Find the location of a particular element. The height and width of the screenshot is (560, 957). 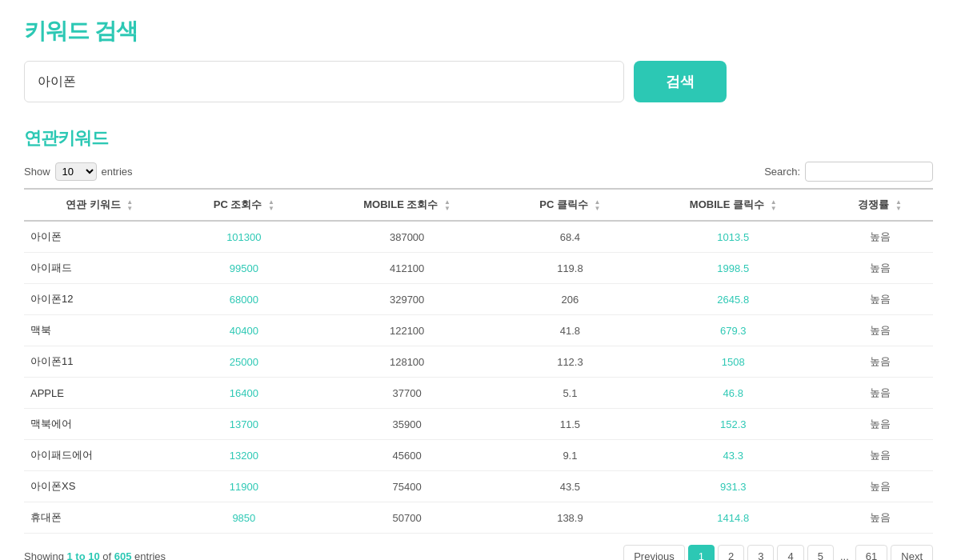

table-row: 맥북4040012210041.8679.3높음 is located at coordinates (478, 331).